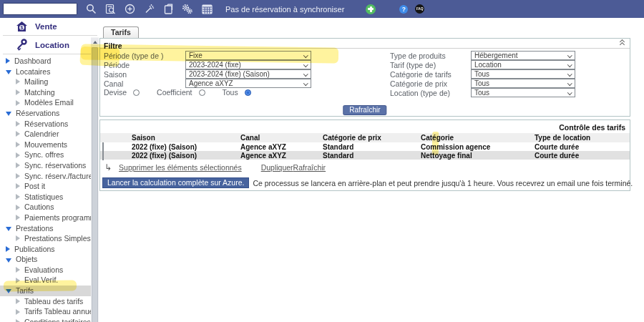  Describe the element at coordinates (176, 183) in the screenshot. I see `azure-calculation-button: Lancer la calculation complète sur Azure…` at that location.